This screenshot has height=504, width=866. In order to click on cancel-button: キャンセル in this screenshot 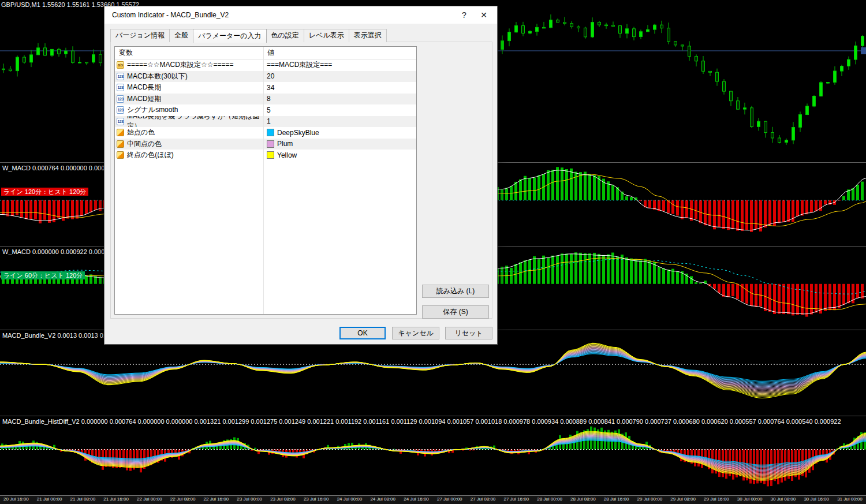, I will do `click(416, 333)`.